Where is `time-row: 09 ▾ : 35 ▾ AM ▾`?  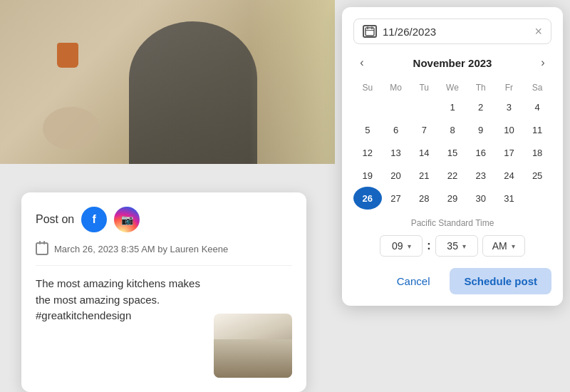 time-row: 09 ▾ : 35 ▾ AM ▾ is located at coordinates (452, 246).